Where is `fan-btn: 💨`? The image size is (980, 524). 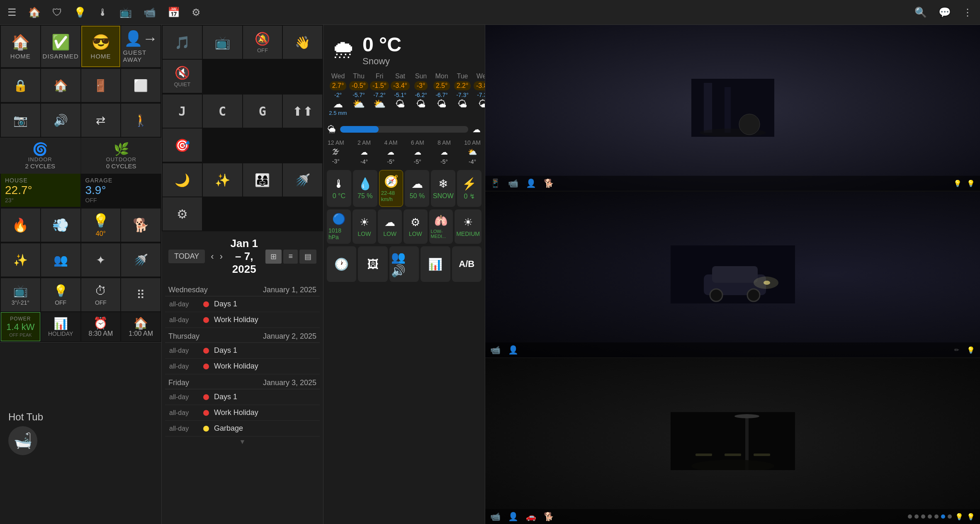 fan-btn: 💨 is located at coordinates (61, 225).